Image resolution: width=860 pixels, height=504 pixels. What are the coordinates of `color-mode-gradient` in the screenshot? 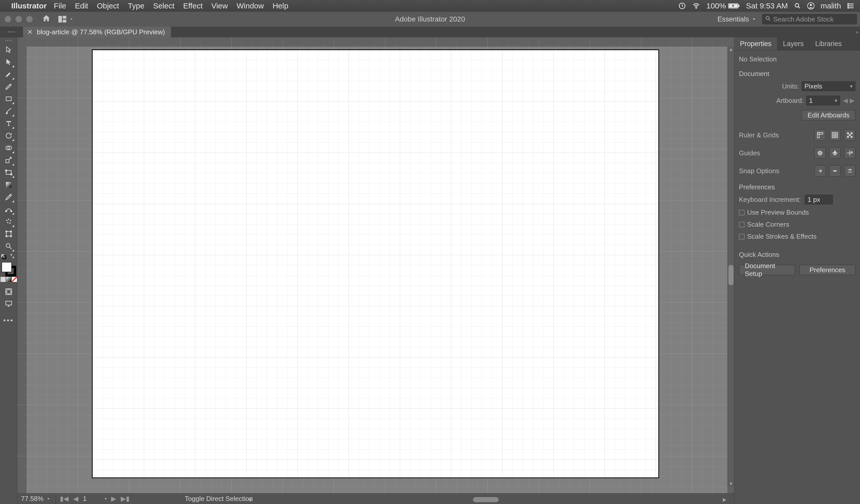 It's located at (9, 280).